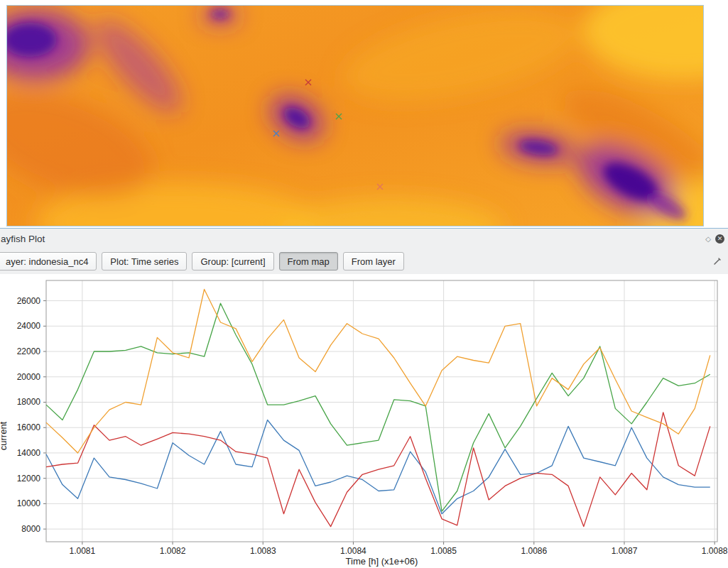 The width and height of the screenshot is (728, 568). What do you see at coordinates (29, 503) in the screenshot?
I see `y-tick-label: 10000` at bounding box center [29, 503].